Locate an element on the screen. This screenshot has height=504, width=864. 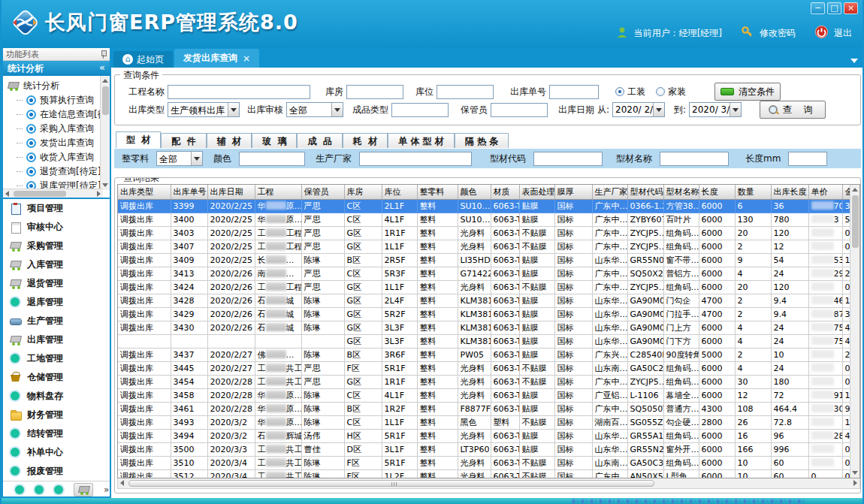
project-name-input is located at coordinates (239, 92).